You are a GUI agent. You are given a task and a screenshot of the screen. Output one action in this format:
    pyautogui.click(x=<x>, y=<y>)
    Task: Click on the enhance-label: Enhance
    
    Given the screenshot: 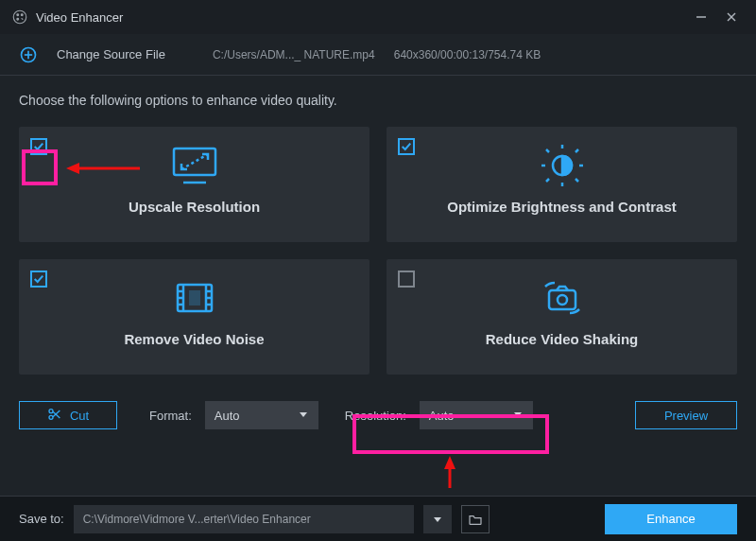 What is the action you would take?
    pyautogui.click(x=671, y=518)
    